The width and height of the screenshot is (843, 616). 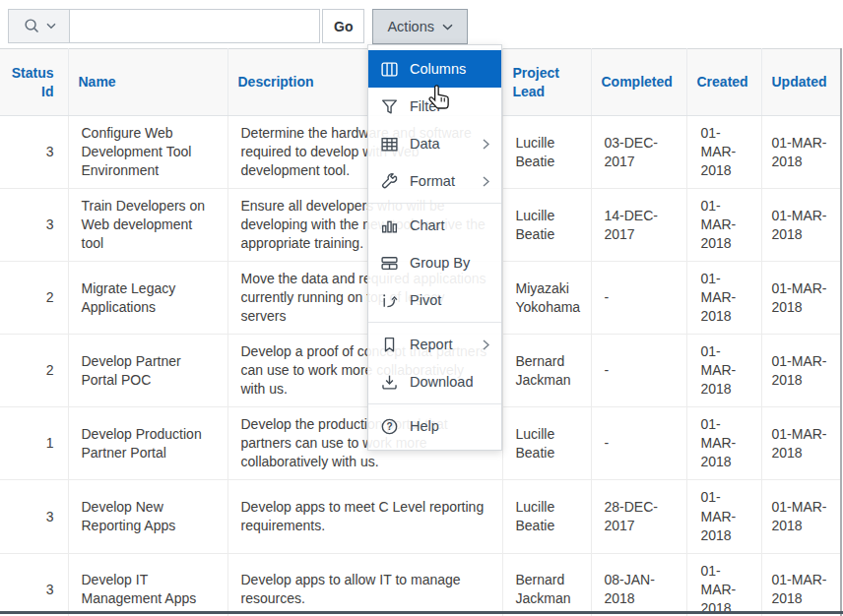 What do you see at coordinates (435, 248) in the screenshot?
I see `actions-menu: ColumnsFilterDataFormatChartGroup ByPivo…` at bounding box center [435, 248].